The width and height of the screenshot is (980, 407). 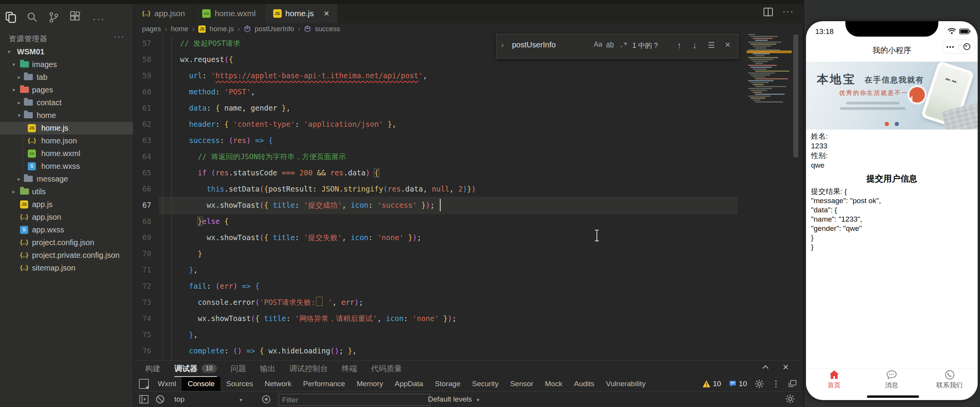 What do you see at coordinates (241, 29) in the screenshot?
I see `breadcrumb: pages›home›JShome.js›postUserInfo›succes…` at bounding box center [241, 29].